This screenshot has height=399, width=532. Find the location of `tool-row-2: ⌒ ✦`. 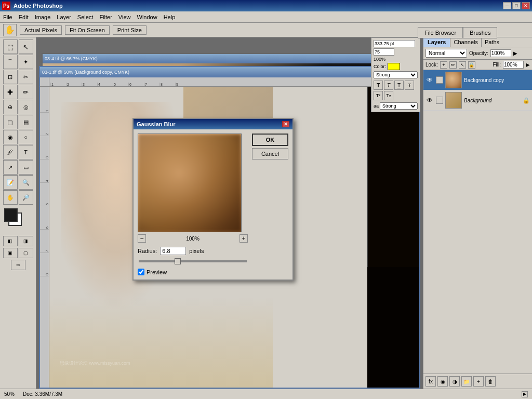

tool-row-2: ⌒ ✦ is located at coordinates (18, 62).